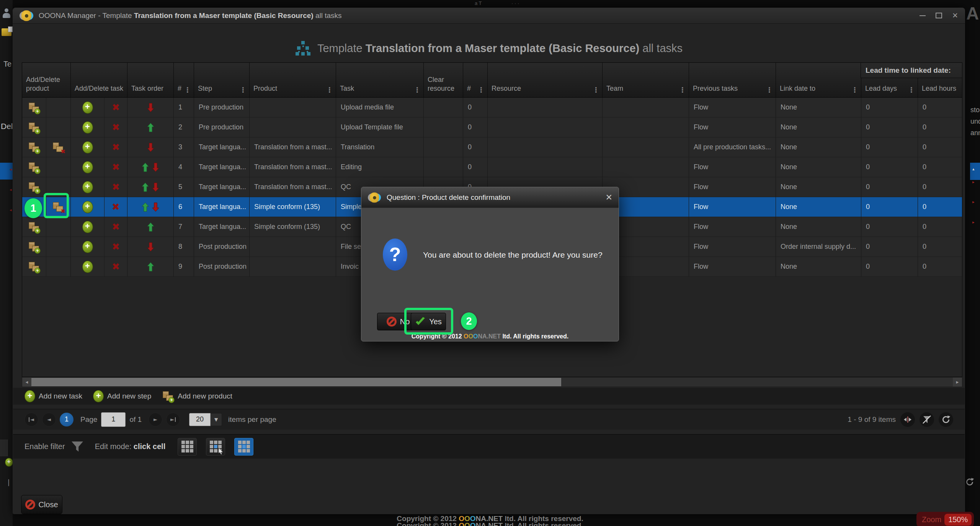  Describe the element at coordinates (184, 127) in the screenshot. I see `cell-number: 2` at that location.